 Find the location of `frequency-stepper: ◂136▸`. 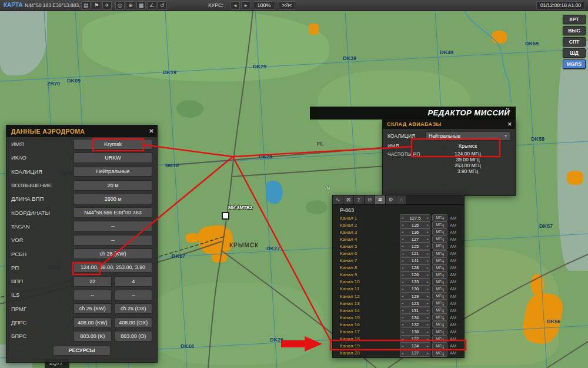

frequency-stepper: ◂136▸ is located at coordinates (415, 232).